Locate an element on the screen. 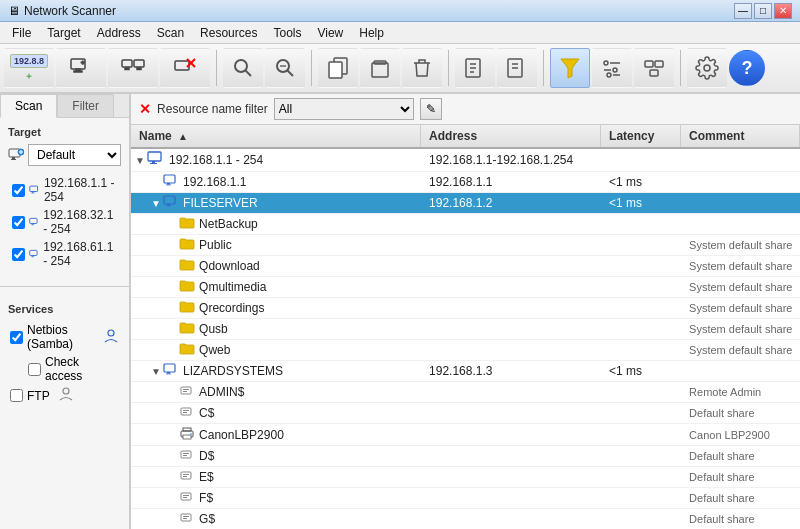 This screenshot has width=800, height=529. tab-filter: Filter is located at coordinates (86, 106).